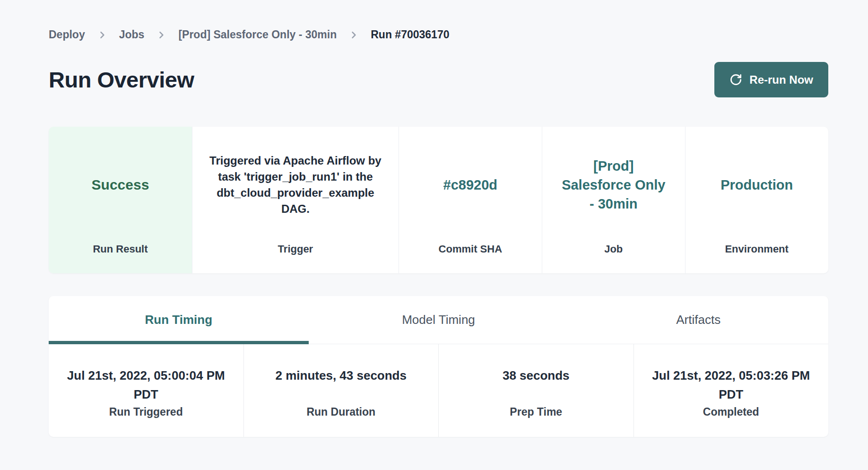  Describe the element at coordinates (296, 258) in the screenshot. I see `trigger-label: Trigger` at that location.